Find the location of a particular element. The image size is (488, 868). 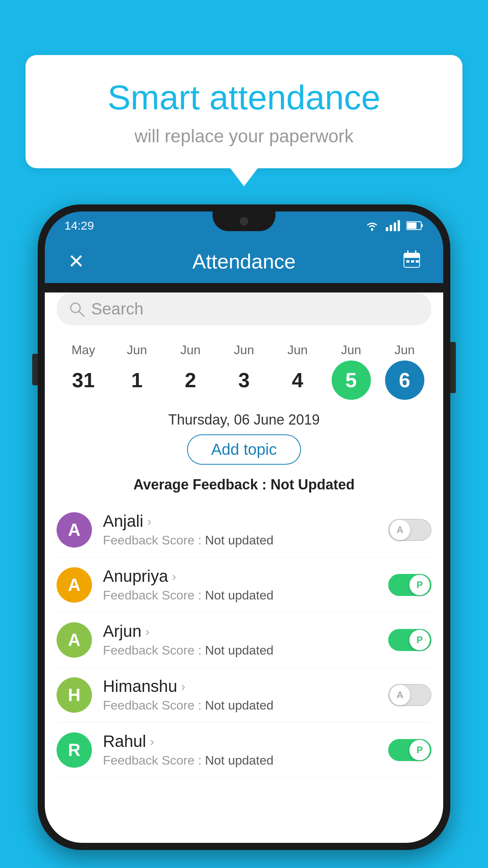

cal-date-number: 3 is located at coordinates (244, 380).